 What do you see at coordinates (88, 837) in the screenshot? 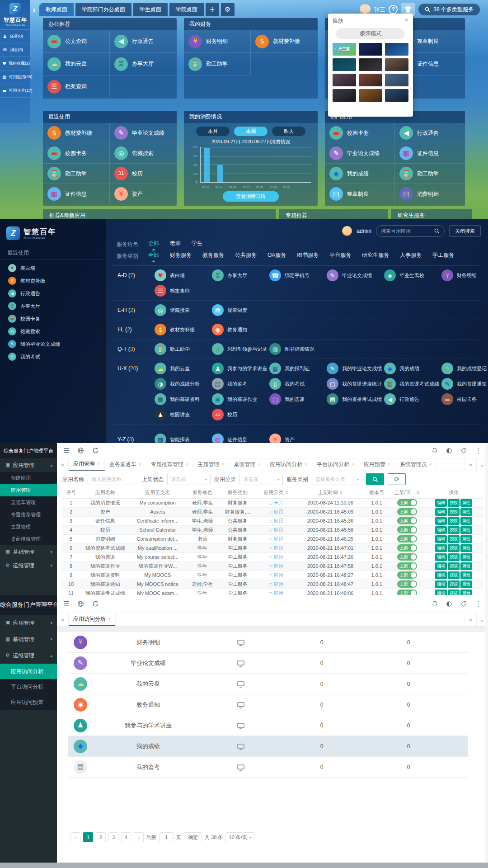
I see `page-number: 1` at bounding box center [88, 837].